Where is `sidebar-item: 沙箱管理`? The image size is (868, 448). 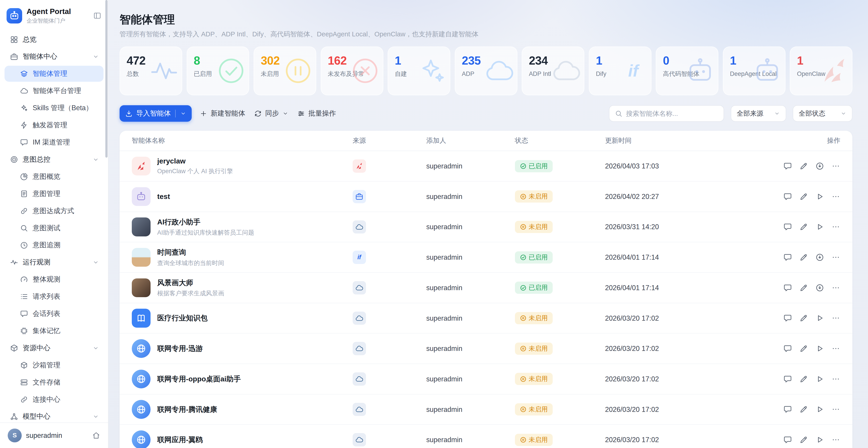
sidebar-item: 沙箱管理 is located at coordinates (54, 365).